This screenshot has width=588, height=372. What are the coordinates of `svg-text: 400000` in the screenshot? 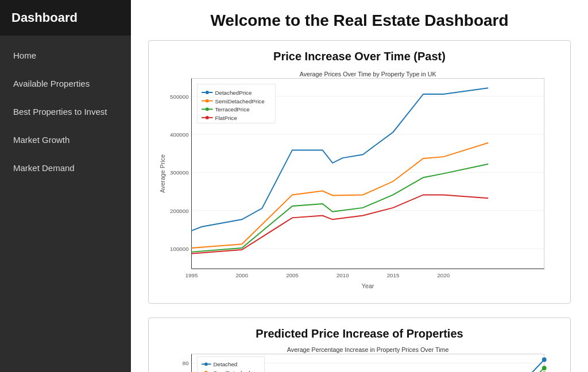 It's located at (179, 134).